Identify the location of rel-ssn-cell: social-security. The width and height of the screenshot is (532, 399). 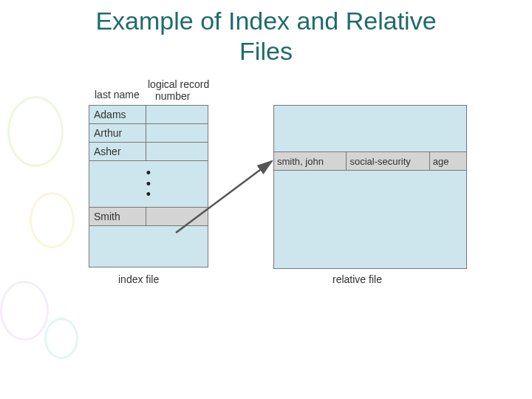
(388, 161).